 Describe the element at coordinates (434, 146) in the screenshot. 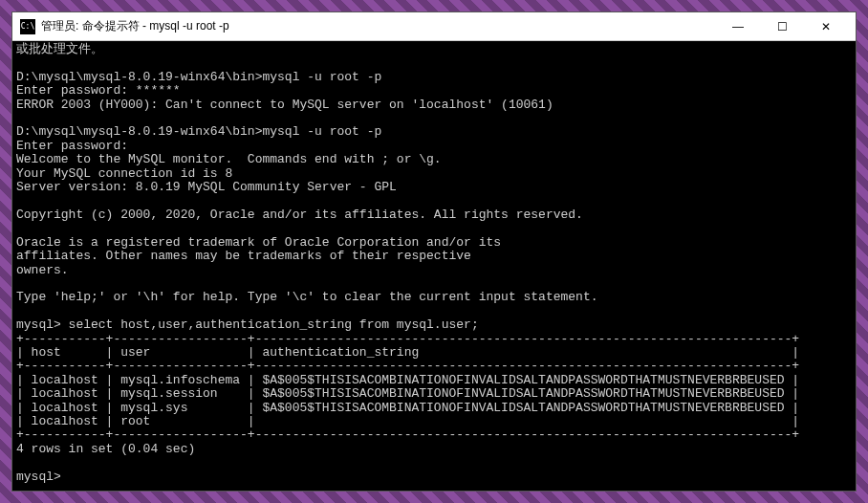

I see `terminal-line: Enter password:` at that location.